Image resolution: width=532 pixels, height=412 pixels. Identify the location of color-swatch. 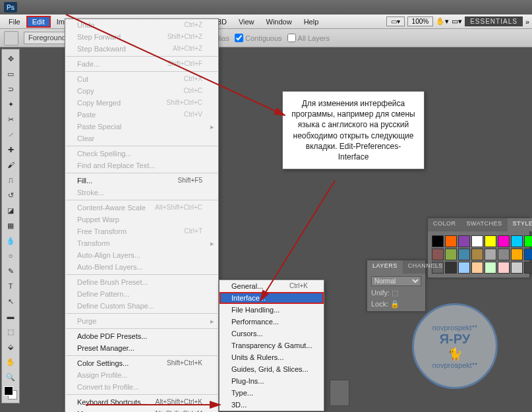
(11, 393).